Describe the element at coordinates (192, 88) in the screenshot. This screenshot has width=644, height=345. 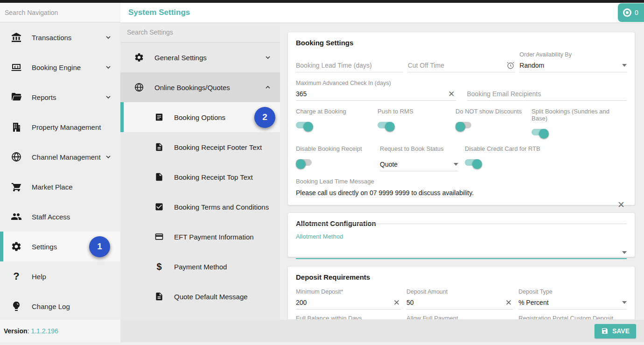
I see `menu-group-label: Online Bookings/Quotes` at that location.